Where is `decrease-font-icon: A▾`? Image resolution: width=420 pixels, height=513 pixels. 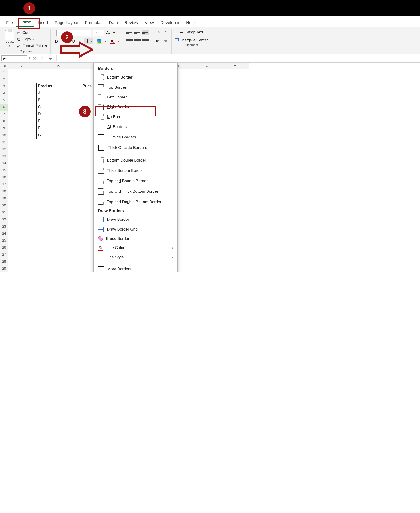
decrease-font-icon: A▾ is located at coordinates (115, 33).